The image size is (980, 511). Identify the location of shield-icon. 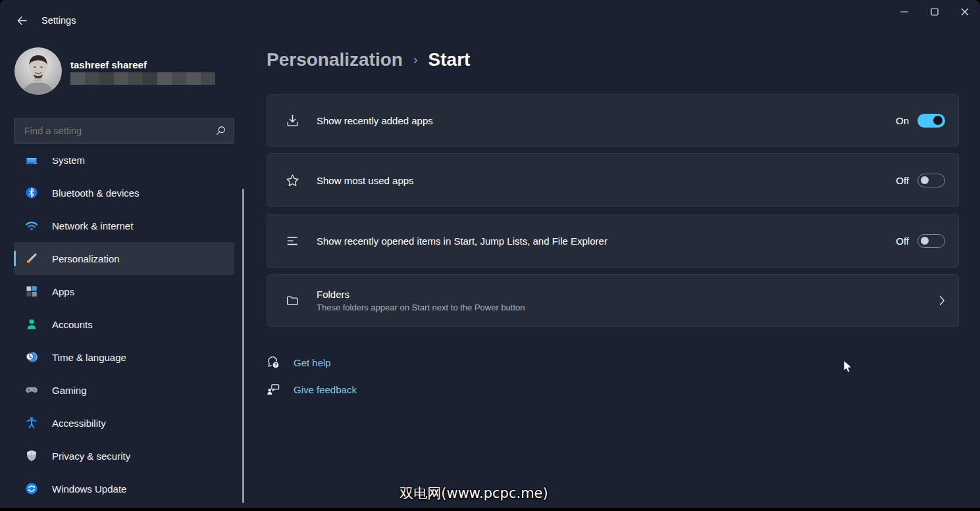
(32, 456).